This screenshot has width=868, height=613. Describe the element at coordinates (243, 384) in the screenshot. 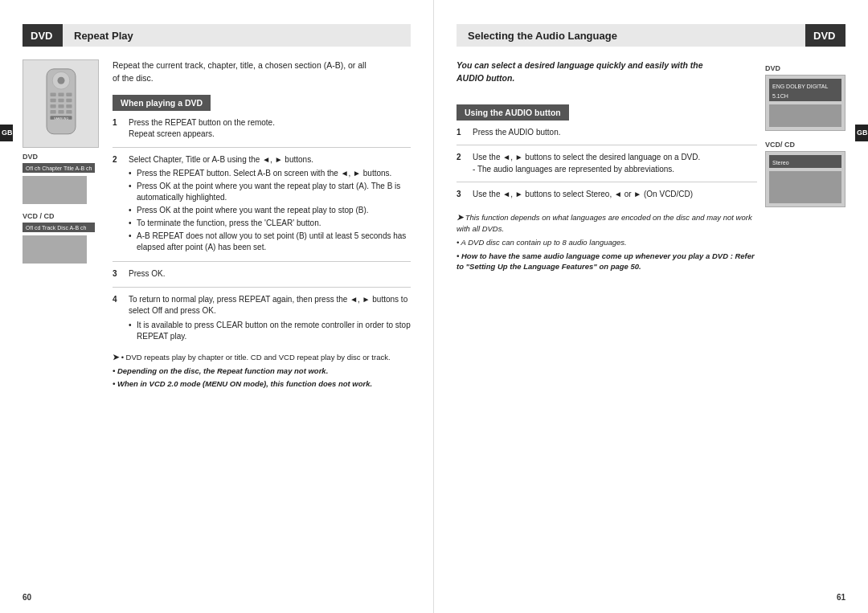

I see `note-3-text: • When in VCD 2.0 mode (MENU ON mode), t…` at that location.